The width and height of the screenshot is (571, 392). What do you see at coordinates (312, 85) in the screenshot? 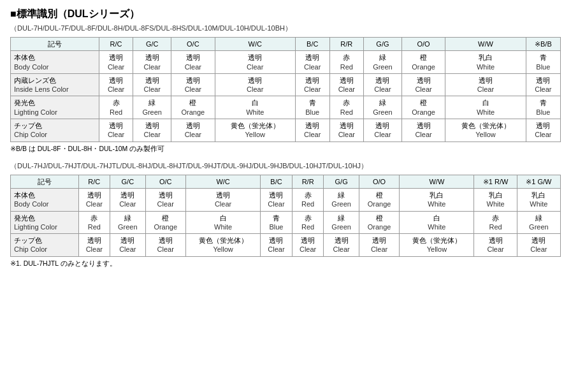
I see `cell-r1-c4: 透明Clear` at bounding box center [312, 85].